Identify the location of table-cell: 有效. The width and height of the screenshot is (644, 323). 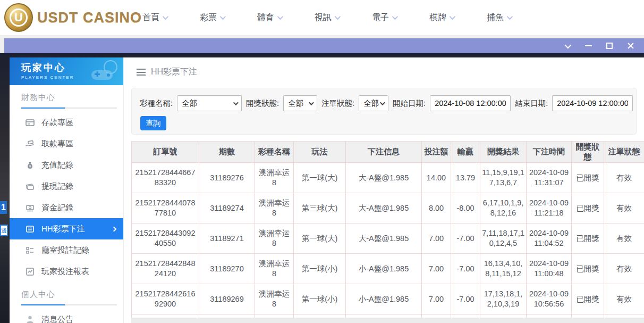
(624, 178).